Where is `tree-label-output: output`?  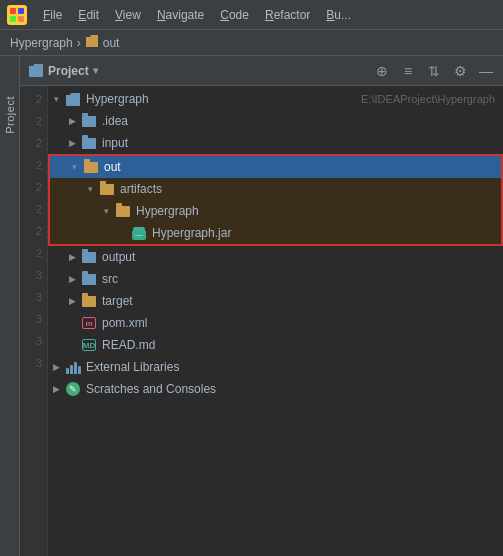
tree-label-output: output is located at coordinates (298, 257).